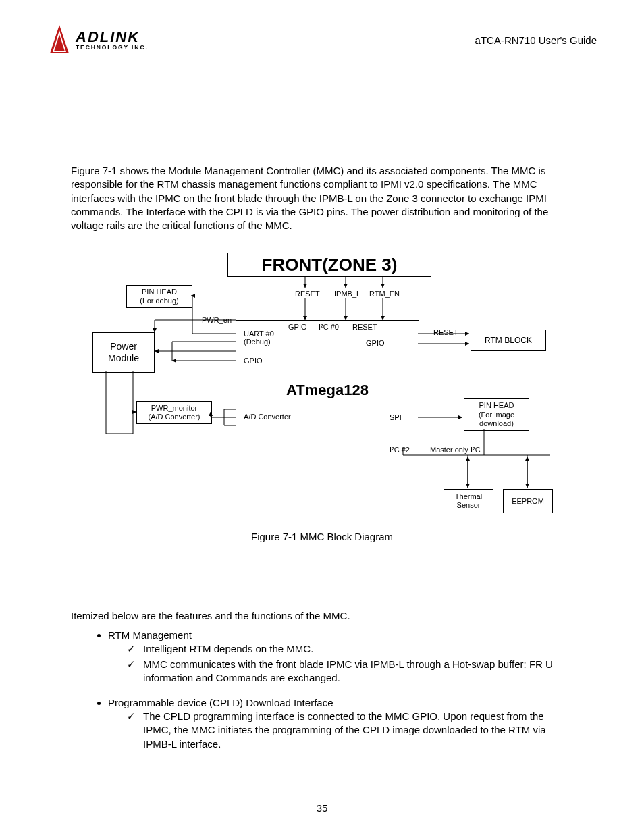  What do you see at coordinates (327, 390) in the screenshot?
I see `atmega128-label: ATmega128` at bounding box center [327, 390].